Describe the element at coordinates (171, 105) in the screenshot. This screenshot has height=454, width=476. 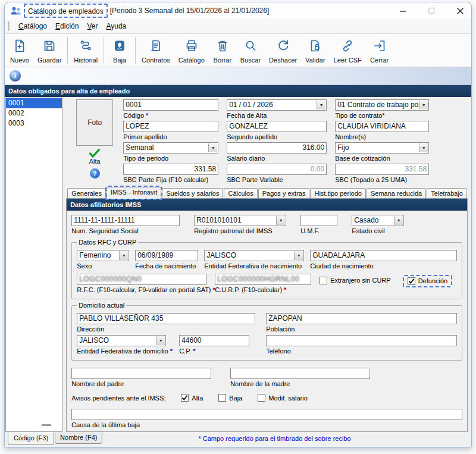
I see `codigo-input: 0001` at that location.